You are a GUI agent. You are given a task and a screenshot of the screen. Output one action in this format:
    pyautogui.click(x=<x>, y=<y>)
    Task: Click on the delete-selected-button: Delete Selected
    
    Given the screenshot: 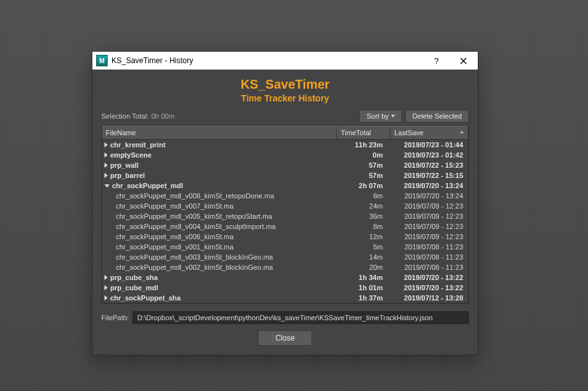 What is the action you would take?
    pyautogui.click(x=437, y=116)
    